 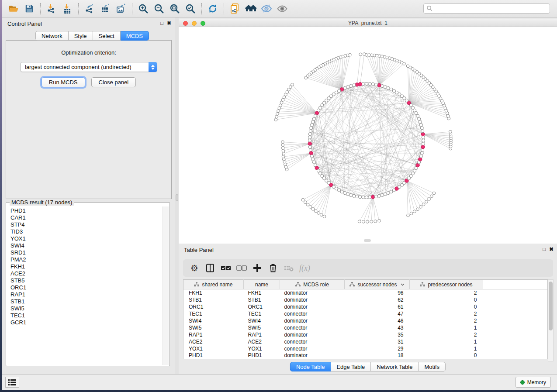 What do you see at coordinates (86, 267) in the screenshot?
I see `mcds-result-item: FKH1` at bounding box center [86, 267].